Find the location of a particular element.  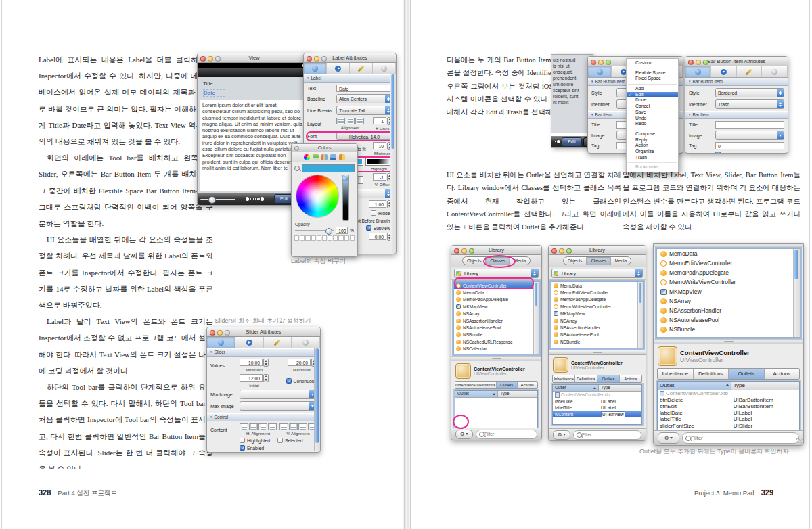

menu-item-selected: Edit is located at coordinates (652, 95).